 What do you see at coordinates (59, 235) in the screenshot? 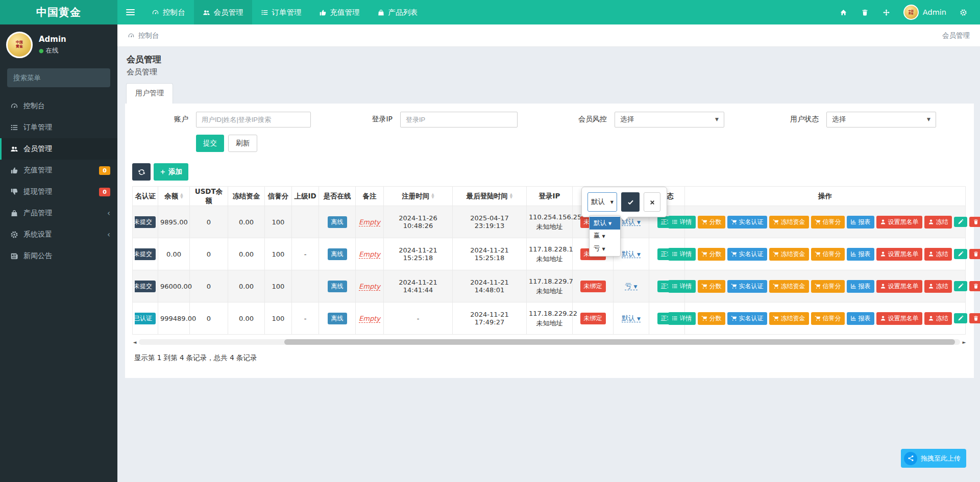
I see `sidebar-item-7: 系统设置‹` at bounding box center [59, 235].